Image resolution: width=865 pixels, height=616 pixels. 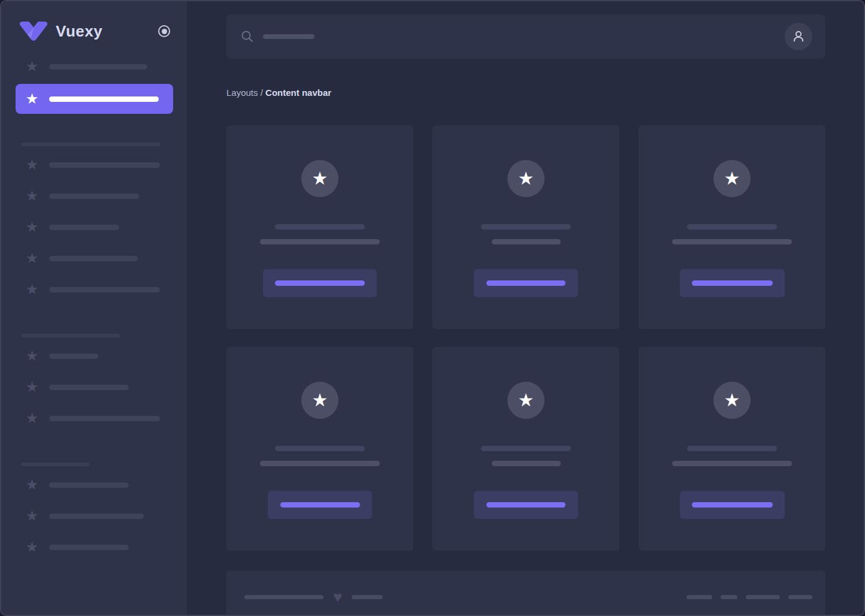 What do you see at coordinates (164, 31) in the screenshot?
I see `menu-pin-radio-icon` at bounding box center [164, 31].